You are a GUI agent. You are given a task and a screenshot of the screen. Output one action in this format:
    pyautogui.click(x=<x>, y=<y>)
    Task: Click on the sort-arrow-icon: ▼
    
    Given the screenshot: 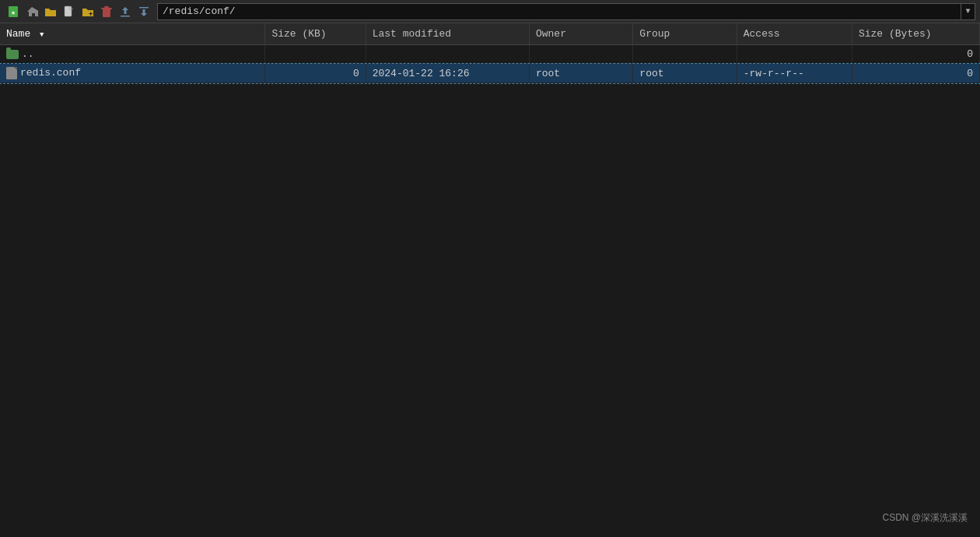 What is the action you would take?
    pyautogui.click(x=42, y=35)
    